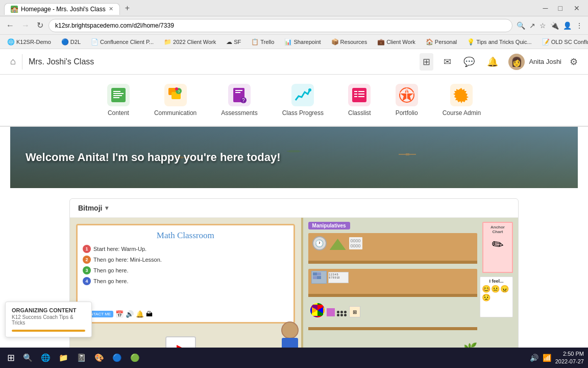 The width and height of the screenshot is (588, 368). I want to click on step-1-text: Start here: Warm-Up., so click(120, 249).